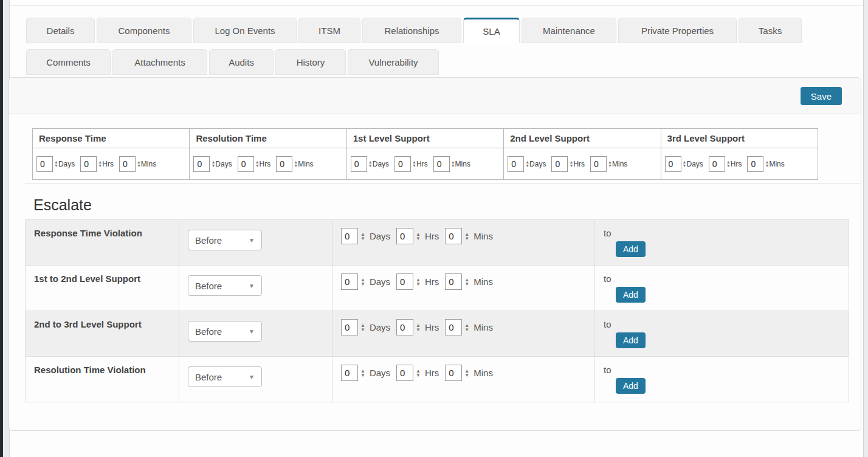 The height and width of the screenshot is (457, 868). Describe the element at coordinates (68, 62) in the screenshot. I see `tab-comments: Comments` at that location.